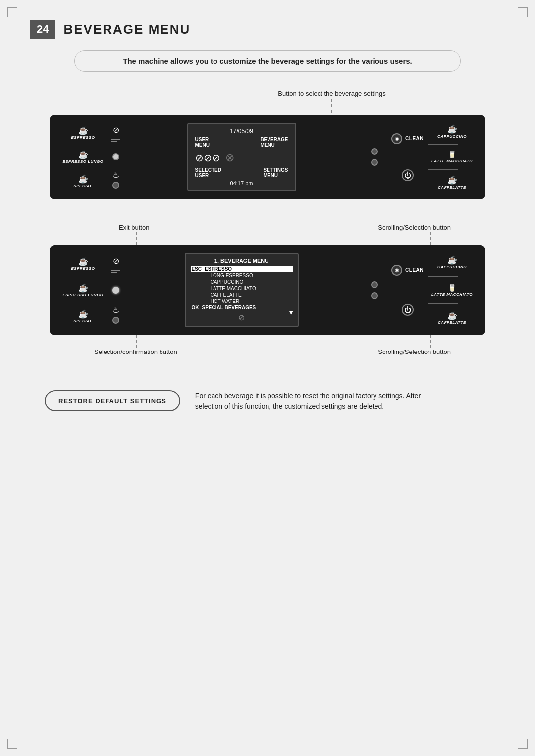 This screenshot has width=535, height=756. Describe the element at coordinates (116, 130) in the screenshot. I see `zero-icon: ⊘` at that location.